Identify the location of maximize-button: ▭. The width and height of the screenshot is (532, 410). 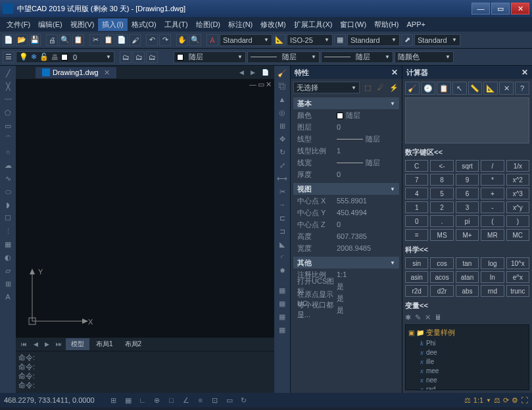
(500, 9).